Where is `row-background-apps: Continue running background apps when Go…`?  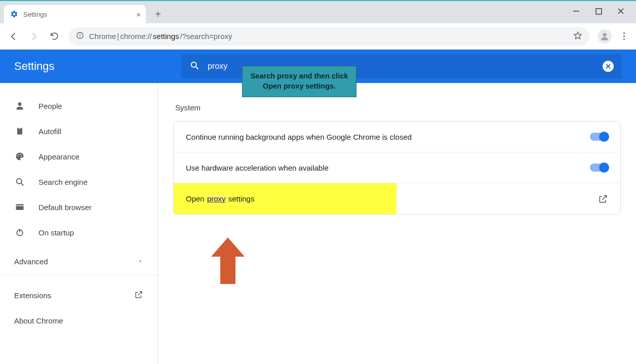 row-background-apps: Continue running background apps when Go… is located at coordinates (397, 137).